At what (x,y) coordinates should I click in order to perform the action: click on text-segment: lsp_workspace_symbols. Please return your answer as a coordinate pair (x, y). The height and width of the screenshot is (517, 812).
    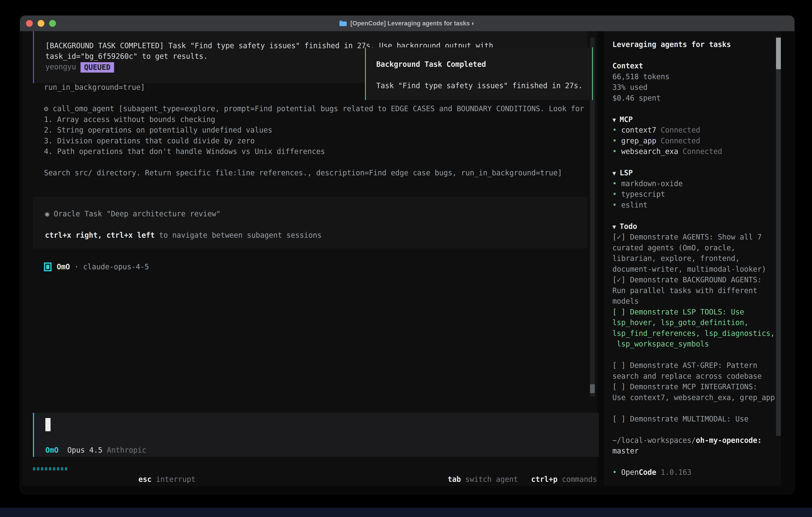
    Looking at the image, I should click on (661, 344).